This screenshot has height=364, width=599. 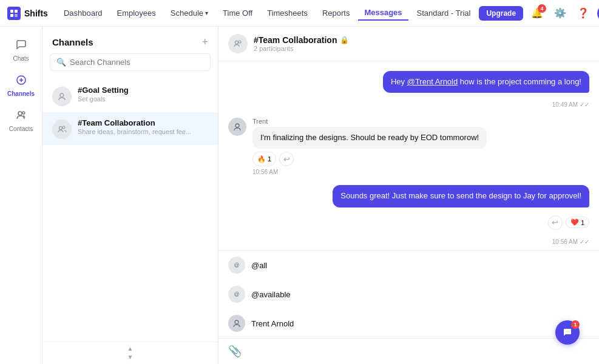 What do you see at coordinates (103, 90) in the screenshot?
I see `channel-name-goal: #Goal Setting` at bounding box center [103, 90].